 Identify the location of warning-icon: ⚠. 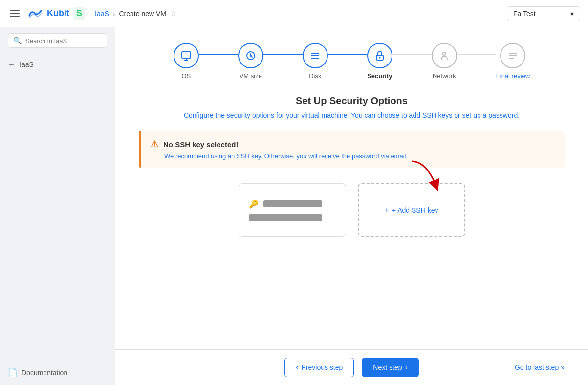
(154, 144).